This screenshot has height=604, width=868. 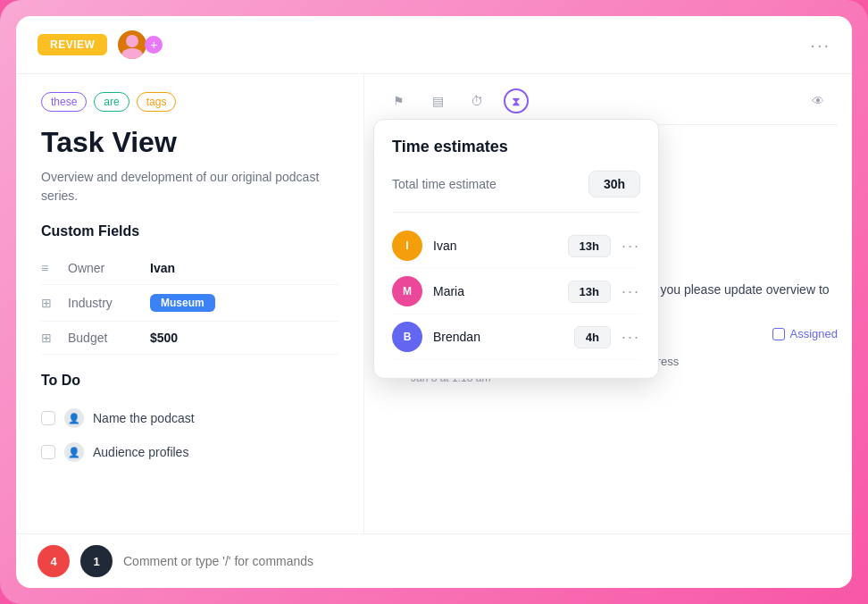 I want to click on avatar-group: +, so click(x=140, y=45).